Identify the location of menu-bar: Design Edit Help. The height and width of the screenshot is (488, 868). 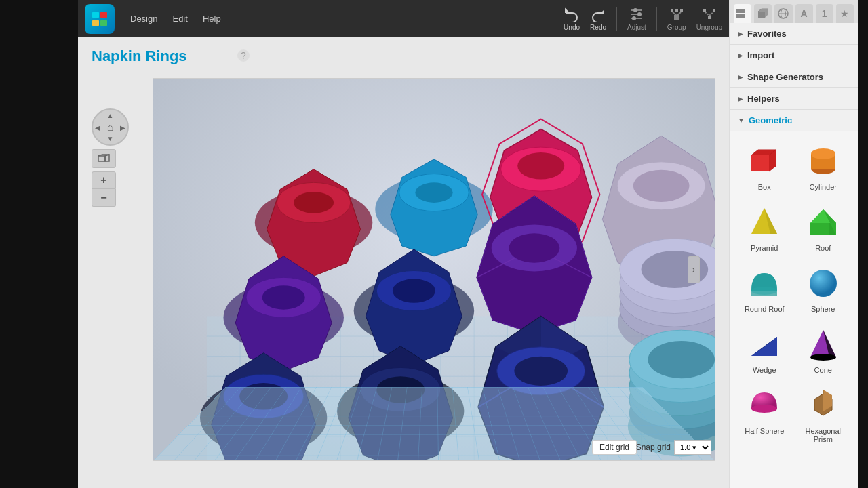
(176, 19).